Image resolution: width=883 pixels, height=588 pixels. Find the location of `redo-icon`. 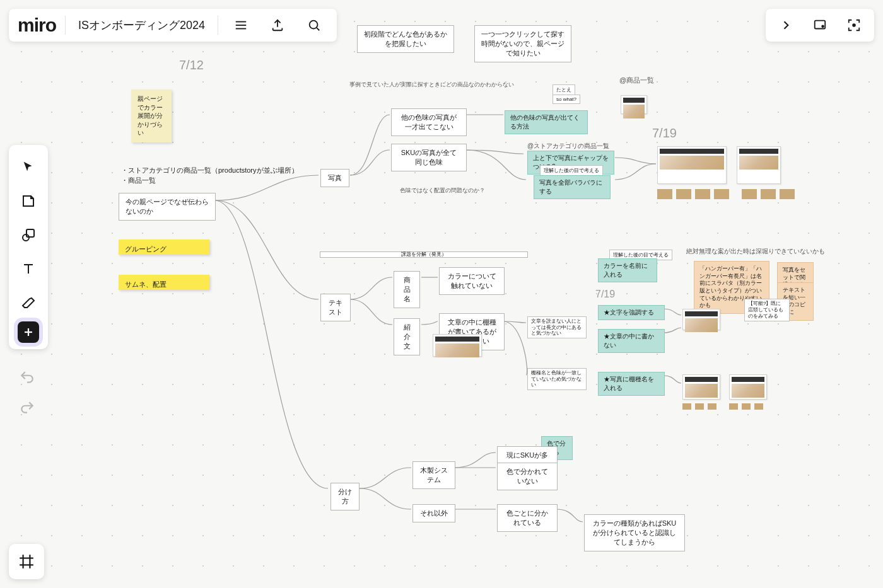

redo-icon is located at coordinates (27, 409).